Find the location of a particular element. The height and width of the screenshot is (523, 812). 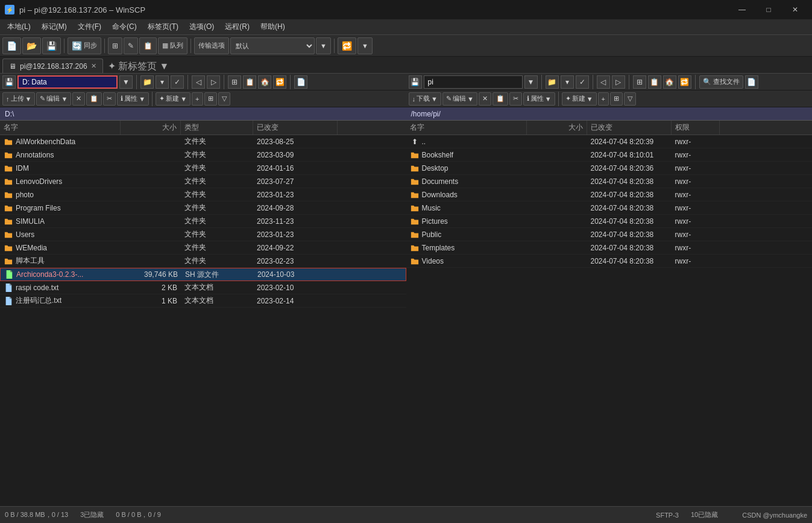

left-file-row: raspi code.txt2 KB文本文档2023-02-10 is located at coordinates (203, 288).